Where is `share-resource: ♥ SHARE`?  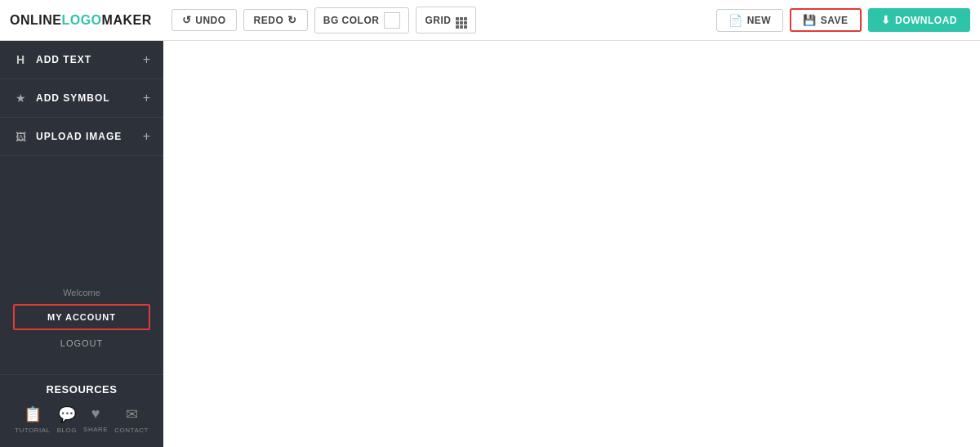 share-resource: ♥ SHARE is located at coordinates (96, 420).